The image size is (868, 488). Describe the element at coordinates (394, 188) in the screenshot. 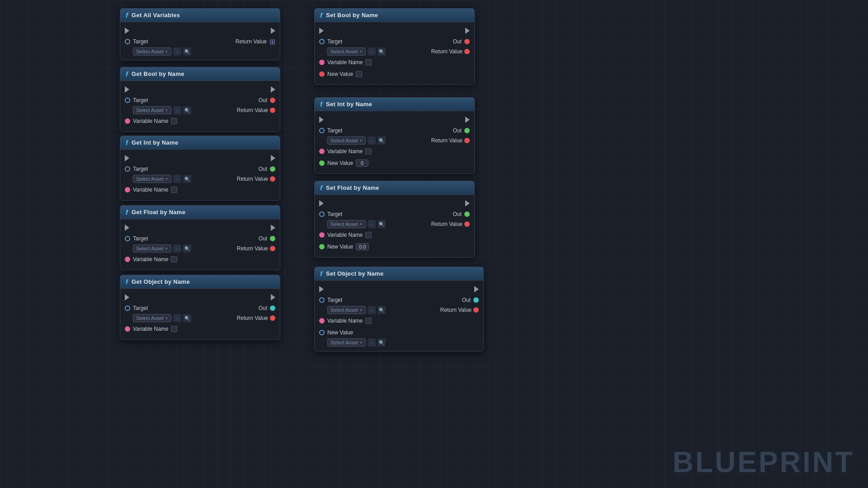

I see `node-header-set-float: f Set Float by Name` at that location.